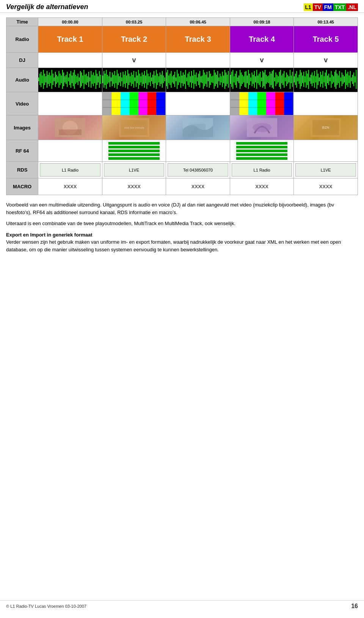 The height and width of the screenshot is (618, 364). I want to click on track-2-header: Track 2, so click(134, 39).